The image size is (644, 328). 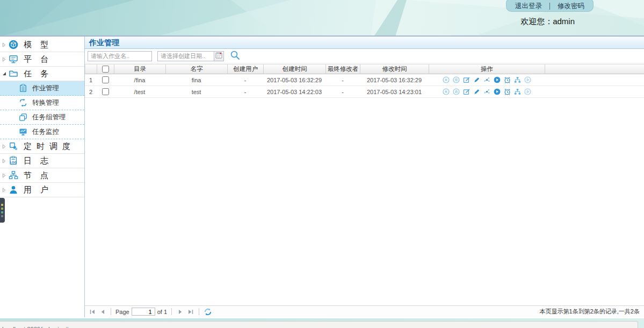 I want to click on cell-dir: /test, so click(x=140, y=91).